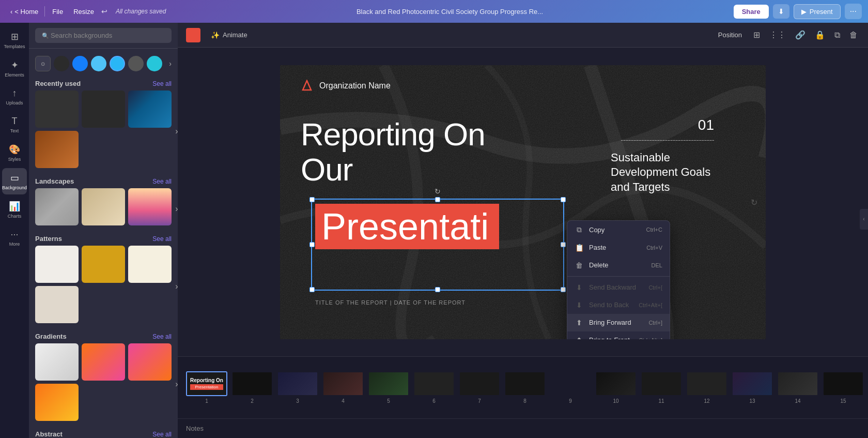 Image resolution: width=868 pixels, height=438 pixels. What do you see at coordinates (14, 210) in the screenshot?
I see `sidebar-item-charts: 📊 Charts` at bounding box center [14, 210].